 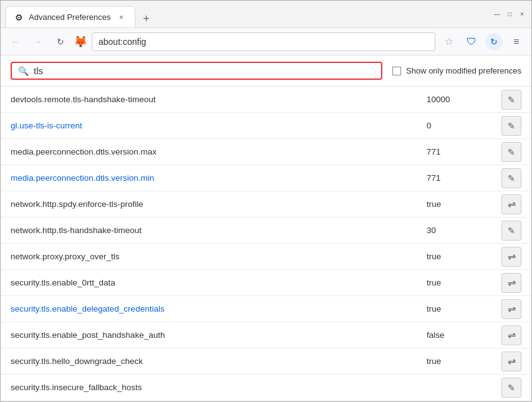 I want to click on modified-label: Show only modified preferences, so click(x=464, y=71).